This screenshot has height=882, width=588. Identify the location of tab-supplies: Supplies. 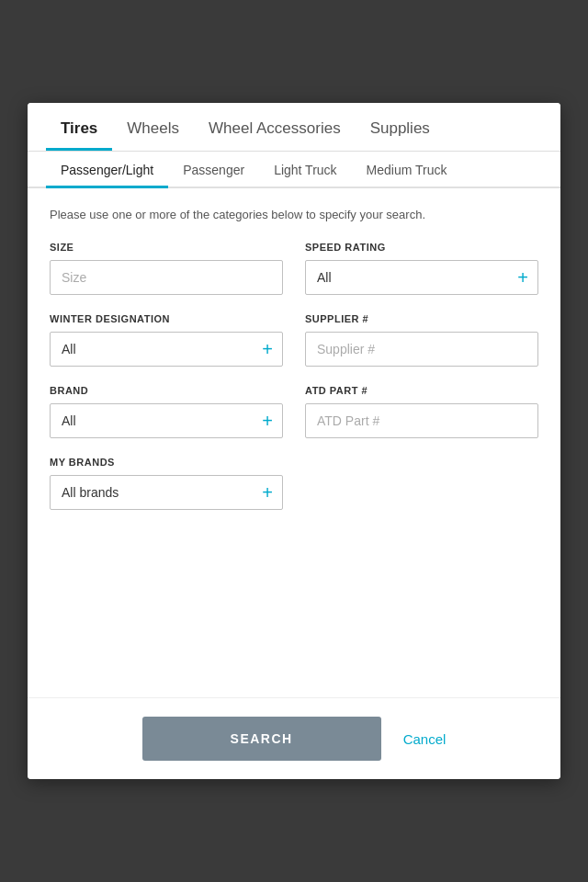
(401, 127).